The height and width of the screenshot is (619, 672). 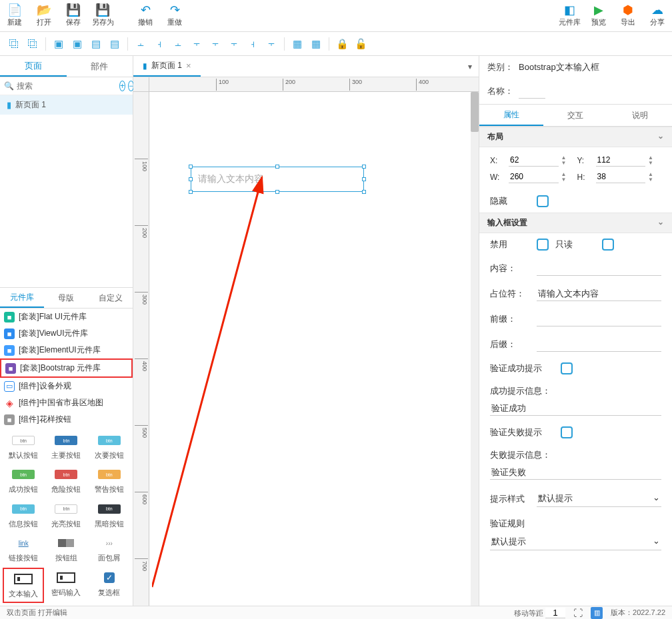 What do you see at coordinates (543, 245) in the screenshot?
I see `disable-checkbox` at bounding box center [543, 245].